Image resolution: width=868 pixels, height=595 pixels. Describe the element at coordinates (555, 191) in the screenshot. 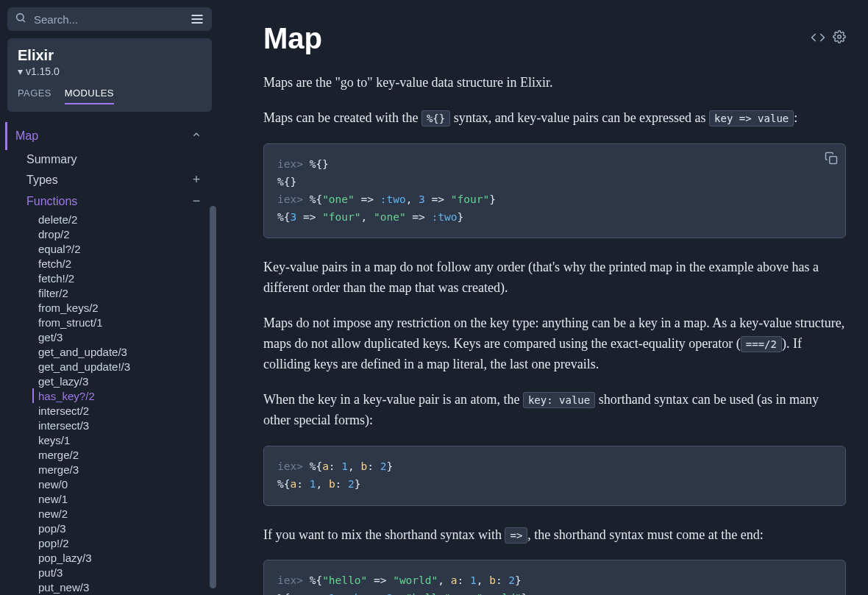

I see `code-block: iex> %{} %{} iex> %{"one" => :two, 3 => …` at that location.